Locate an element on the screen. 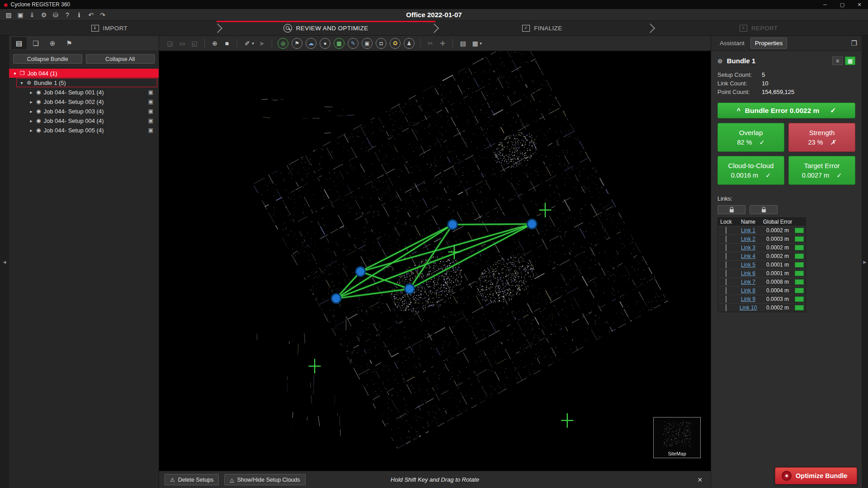 The height and width of the screenshot is (488, 868). maximize-button: ▢ is located at coordinates (842, 5).